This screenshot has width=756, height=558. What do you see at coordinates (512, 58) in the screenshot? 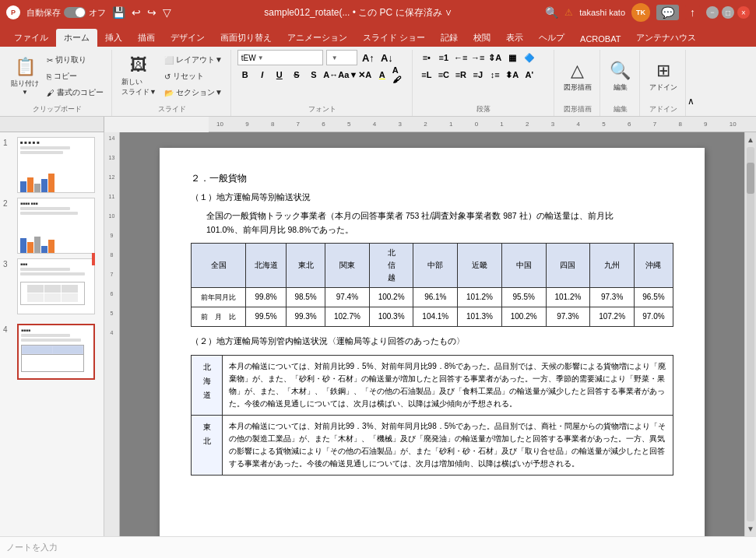
I see `column-button: ▦` at bounding box center [512, 58].